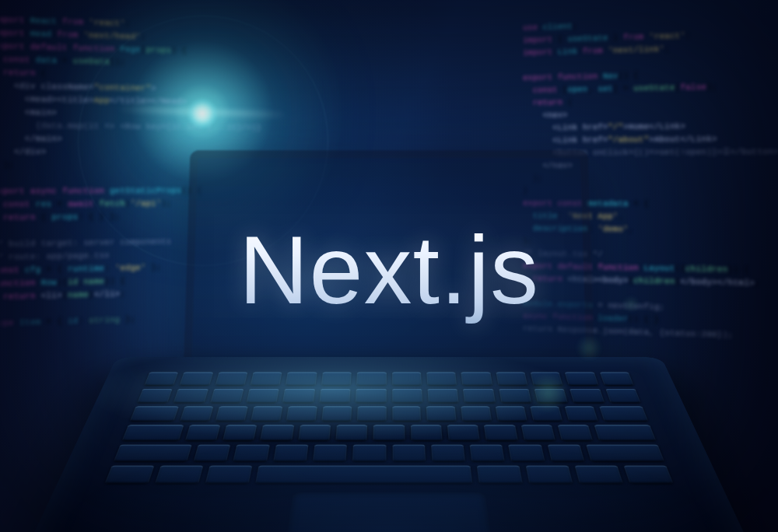 The width and height of the screenshot is (778, 532). Describe the element at coordinates (202, 114) in the screenshot. I see `lens-flare` at that location.